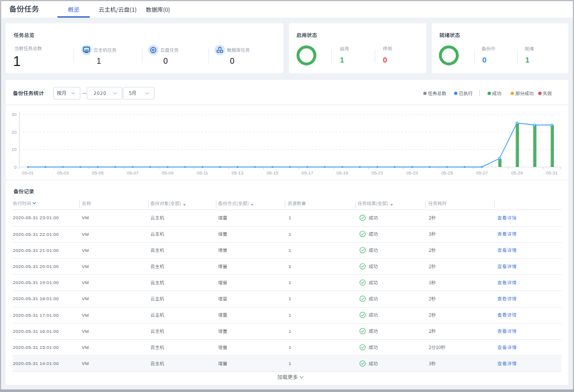 This screenshot has width=574, height=392. Describe the element at coordinates (63, 173) in the screenshot. I see `svg-text: 05-03` at that location.